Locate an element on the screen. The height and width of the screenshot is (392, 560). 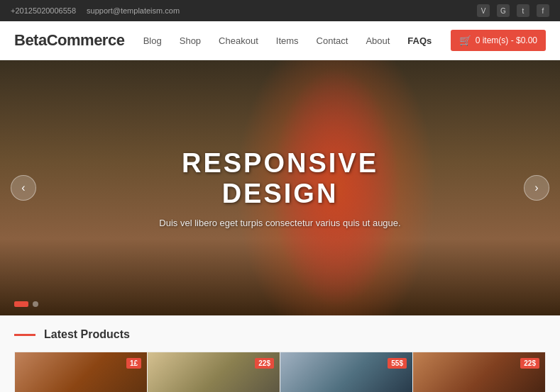
hero-prev-button: ‹ is located at coordinates (23, 188).